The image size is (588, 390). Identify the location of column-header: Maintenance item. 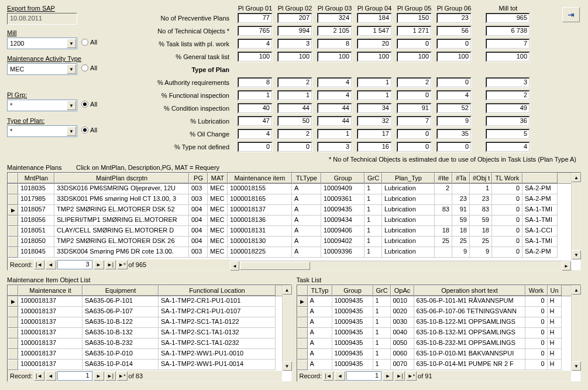
(260, 178).